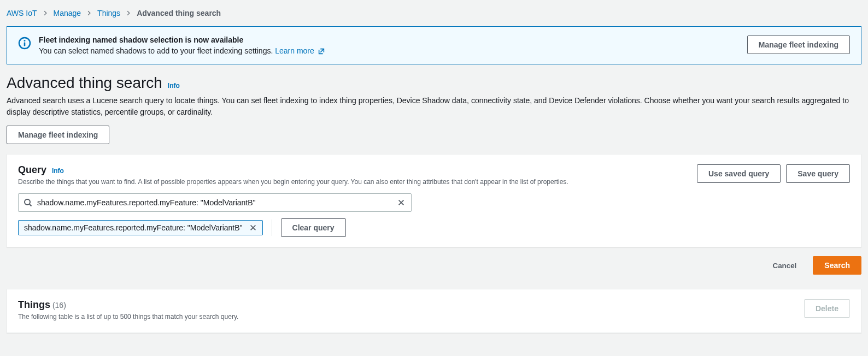 This screenshot has height=356, width=868. I want to click on use-saved-query-button: Use saved query, so click(739, 174).